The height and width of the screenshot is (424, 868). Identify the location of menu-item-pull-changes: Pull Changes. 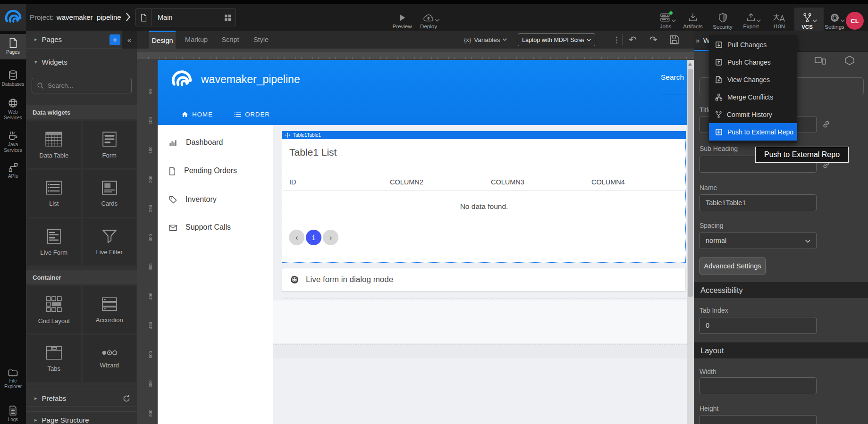
(753, 44).